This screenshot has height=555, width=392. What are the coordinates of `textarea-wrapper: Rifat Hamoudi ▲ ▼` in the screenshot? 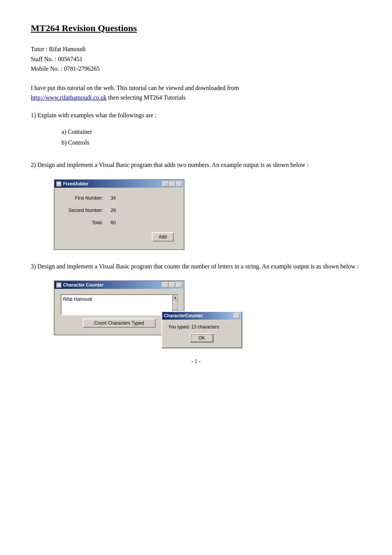 It's located at (119, 305).